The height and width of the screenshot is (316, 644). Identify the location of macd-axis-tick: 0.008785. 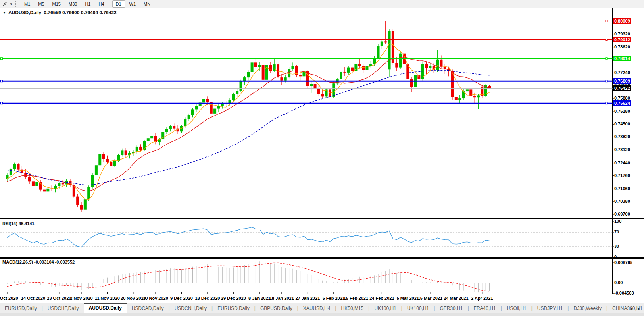
(623, 262).